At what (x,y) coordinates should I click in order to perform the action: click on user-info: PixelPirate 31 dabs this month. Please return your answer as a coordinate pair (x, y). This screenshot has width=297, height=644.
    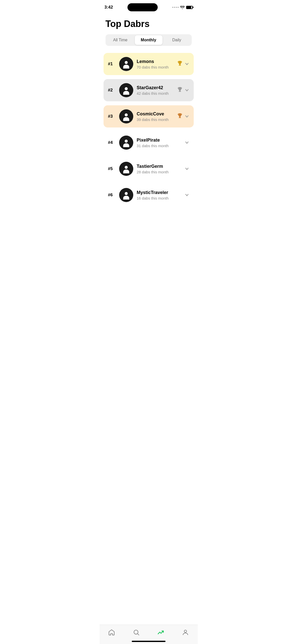
    Looking at the image, I should click on (159, 143).